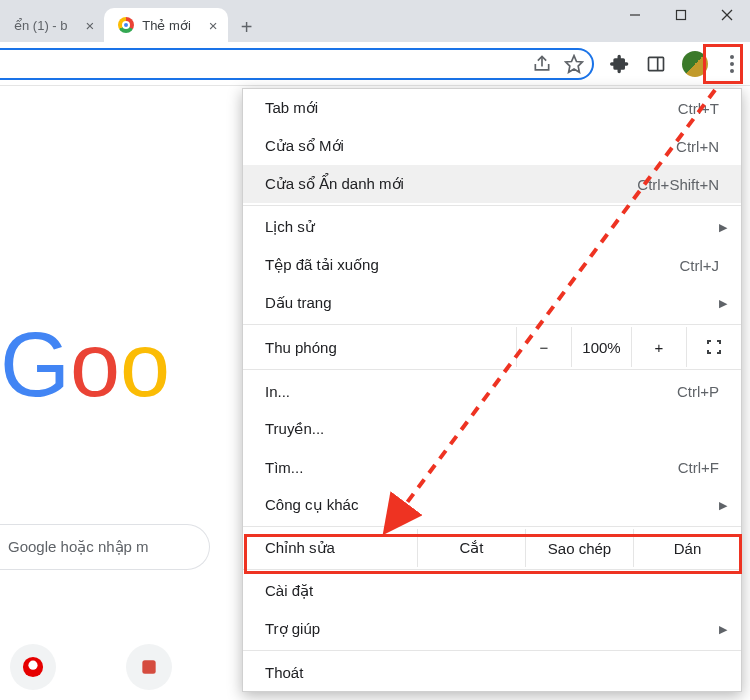 This screenshot has width=750, height=700. What do you see at coordinates (492, 184) in the screenshot?
I see `menu-item-incognito: Cửa sổ Ẩn danh mới Ctrl+Shift+N` at bounding box center [492, 184].